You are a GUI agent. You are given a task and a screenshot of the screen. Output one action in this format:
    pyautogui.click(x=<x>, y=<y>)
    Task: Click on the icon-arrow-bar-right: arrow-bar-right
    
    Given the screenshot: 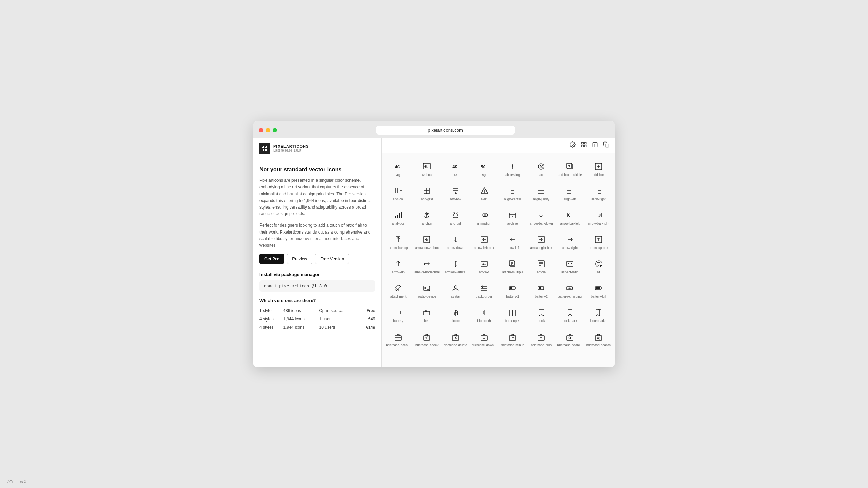 What is the action you would take?
    pyautogui.click(x=598, y=216)
    